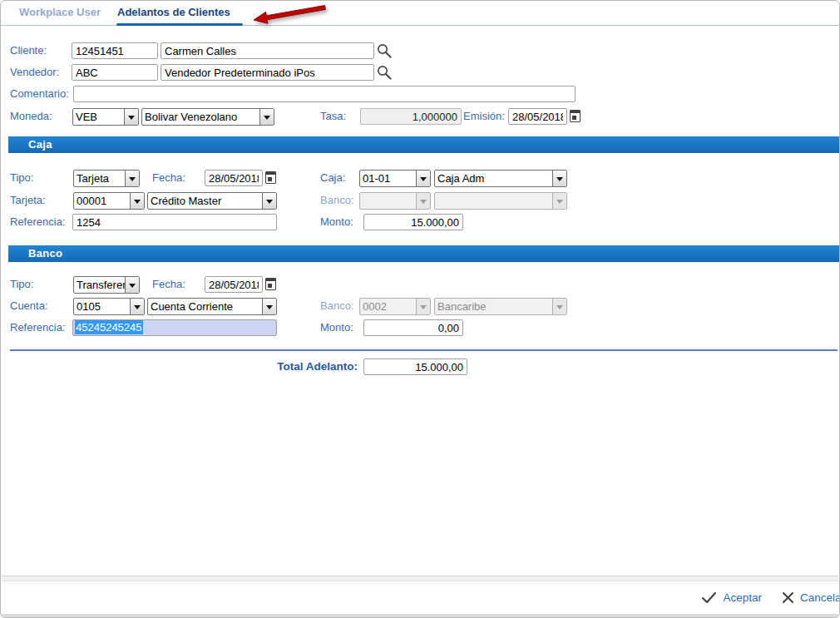 Image resolution: width=840 pixels, height=618 pixels. Describe the element at coordinates (820, 597) in the screenshot. I see `cancelar-label: Cancelar` at that location.